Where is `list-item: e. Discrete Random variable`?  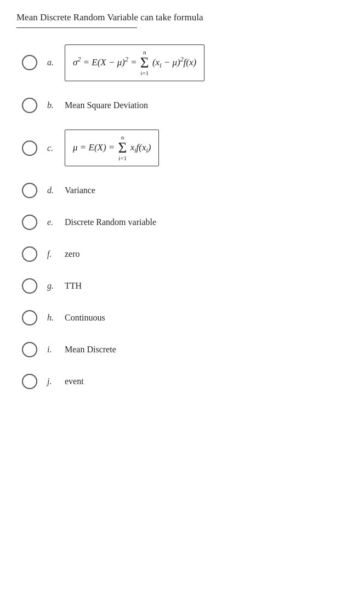 list-item: e. Discrete Random variable is located at coordinates (182, 222).